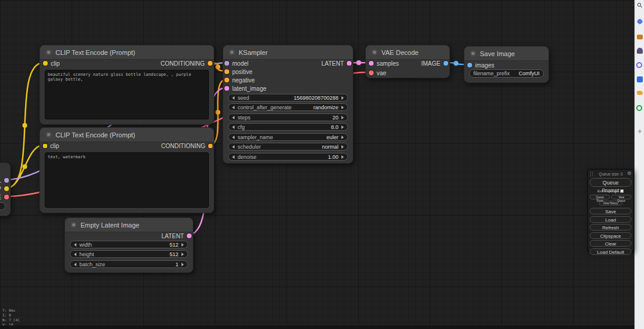 This screenshot has height=329, width=644. Describe the element at coordinates (227, 63) in the screenshot. I see `model-port-icon` at that location.